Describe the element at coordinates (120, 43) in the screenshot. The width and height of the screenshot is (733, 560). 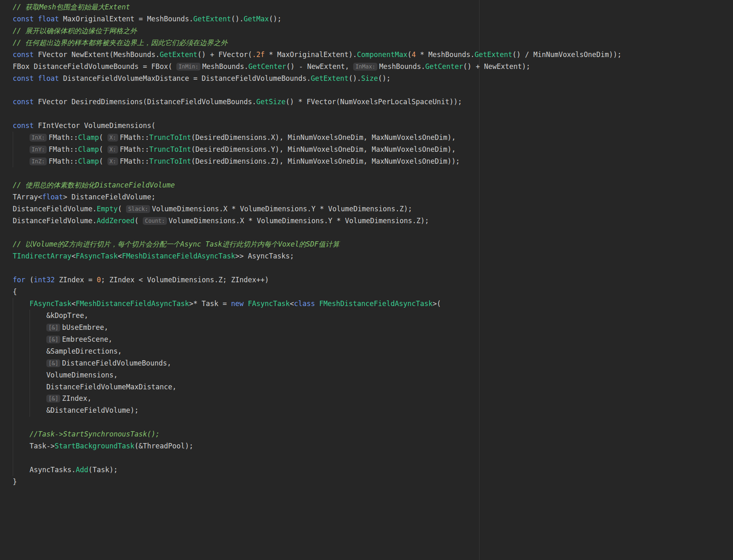
I see `code-comment: // 任何超出边界的样本都将被夹在边界上，因此它们必须在边界之外` at that location.